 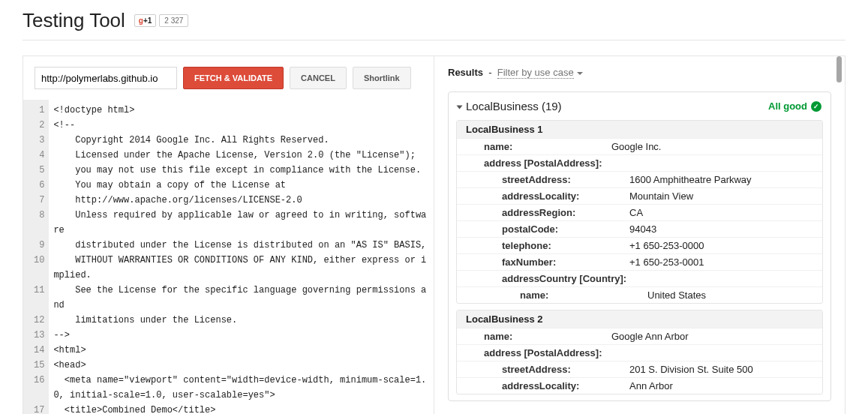 What do you see at coordinates (639, 196) in the screenshot?
I see `property-row: addressLocality:Mountain View` at bounding box center [639, 196].